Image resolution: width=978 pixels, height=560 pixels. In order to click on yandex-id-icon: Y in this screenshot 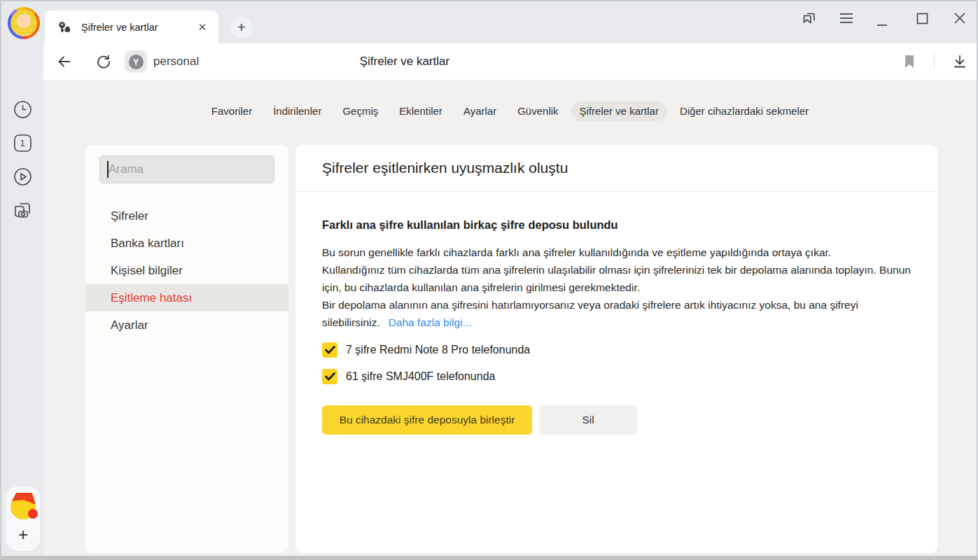, I will do `click(136, 62)`.